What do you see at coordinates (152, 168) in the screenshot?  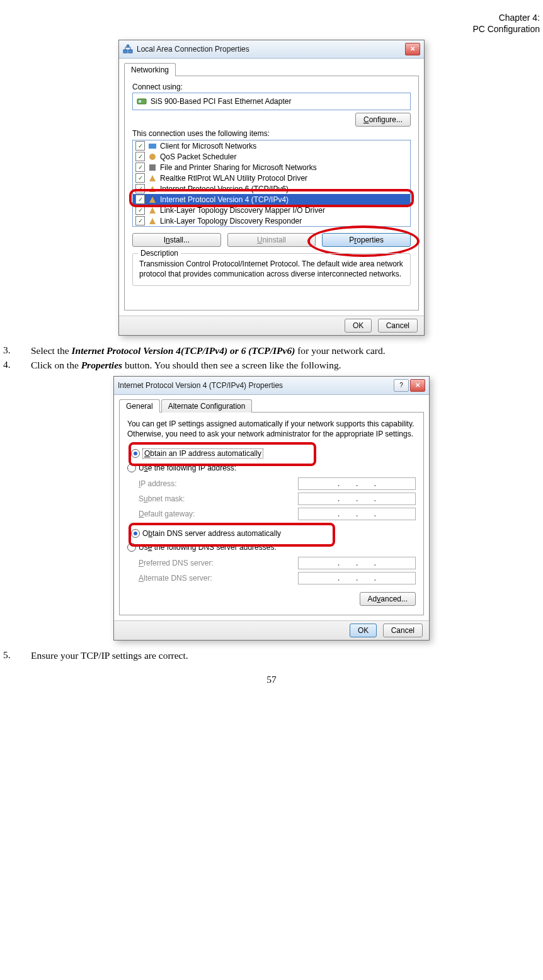 I see `fileprint-icon` at bounding box center [152, 168].